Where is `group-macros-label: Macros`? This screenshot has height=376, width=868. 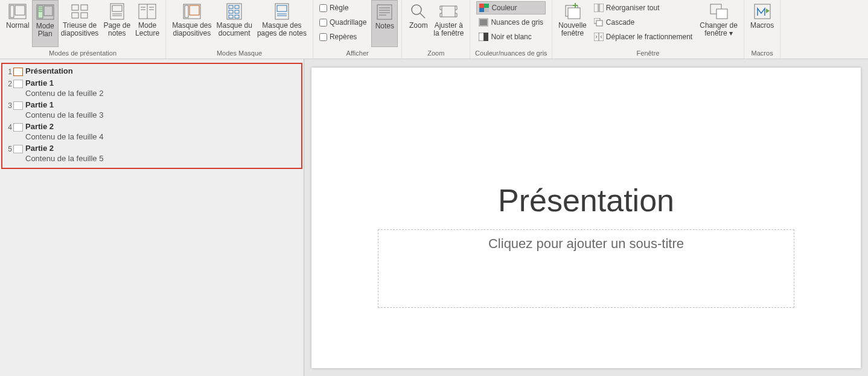 group-macros-label: Macros is located at coordinates (762, 53).